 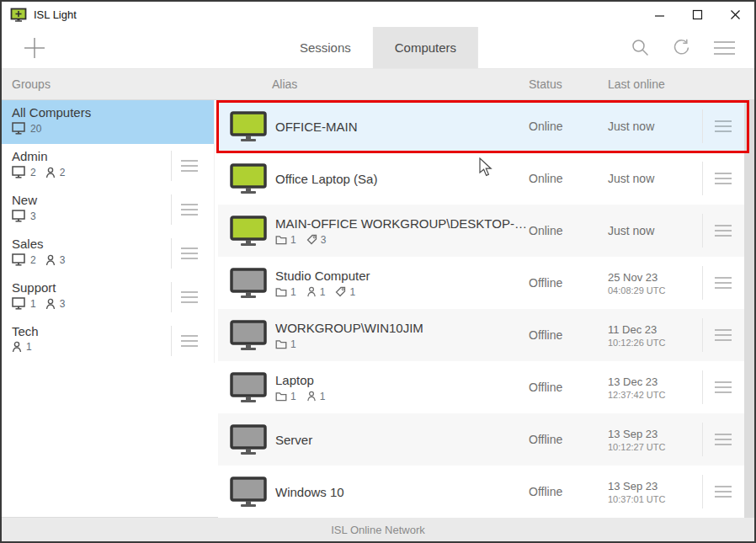 I want to click on user-count: 3, so click(x=62, y=260).